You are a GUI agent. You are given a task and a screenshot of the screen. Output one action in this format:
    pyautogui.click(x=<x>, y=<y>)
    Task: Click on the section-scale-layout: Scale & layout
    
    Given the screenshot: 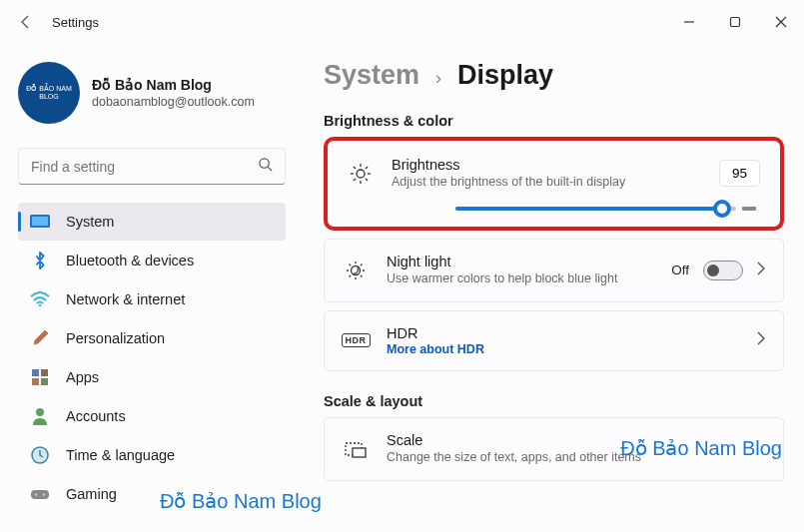 What is the action you would take?
    pyautogui.click(x=553, y=401)
    